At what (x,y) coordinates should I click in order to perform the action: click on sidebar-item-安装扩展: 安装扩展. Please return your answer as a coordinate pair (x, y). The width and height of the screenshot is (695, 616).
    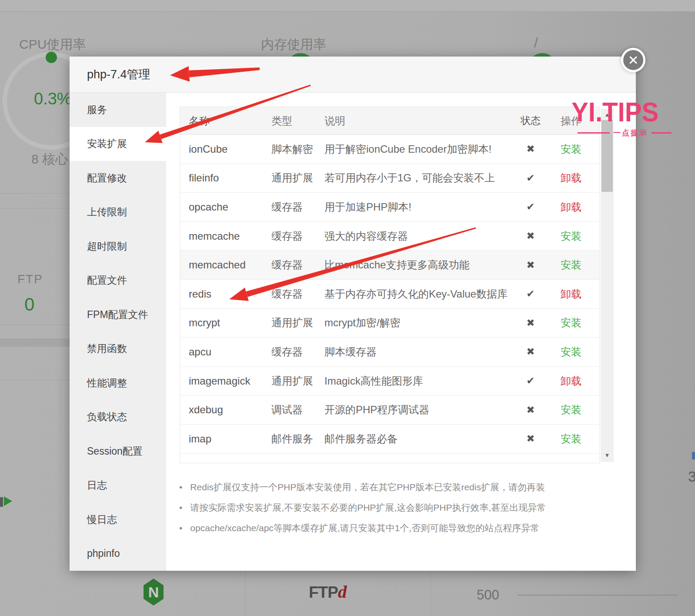
    Looking at the image, I should click on (118, 144).